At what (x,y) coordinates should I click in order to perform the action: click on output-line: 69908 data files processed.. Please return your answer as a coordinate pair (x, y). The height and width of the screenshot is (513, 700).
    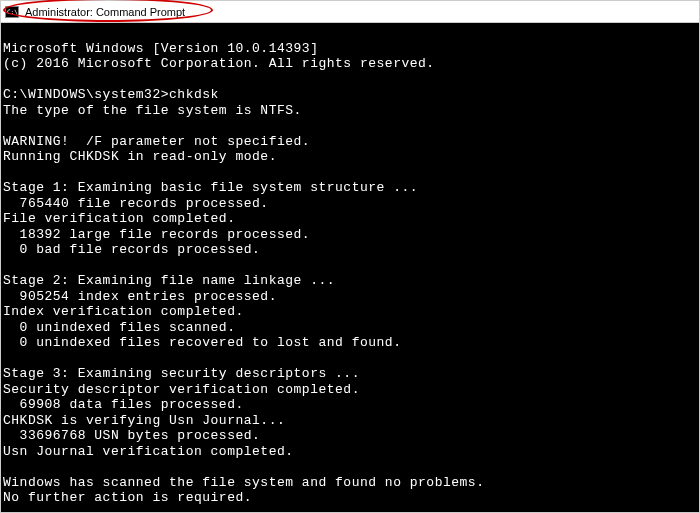
    Looking at the image, I should click on (124, 404).